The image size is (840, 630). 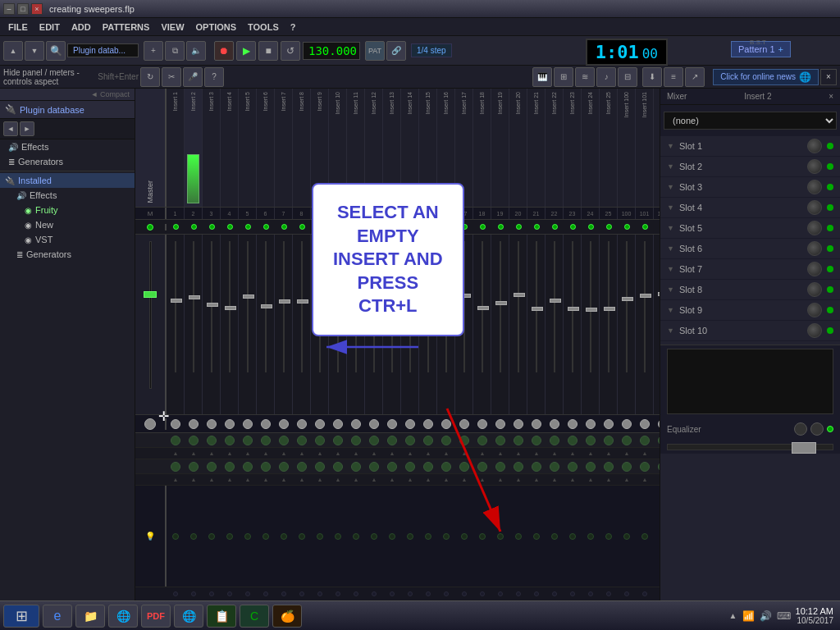 What do you see at coordinates (176, 148) in the screenshot?
I see `channel-strip-1: Insert 1` at bounding box center [176, 148].